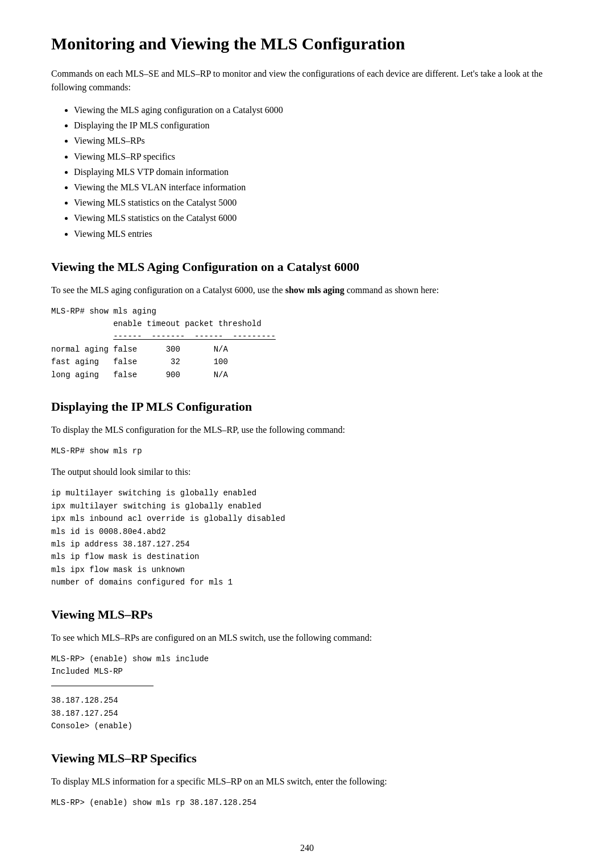  I want to click on list-item: Viewing MLS–RP specifics, so click(318, 157).